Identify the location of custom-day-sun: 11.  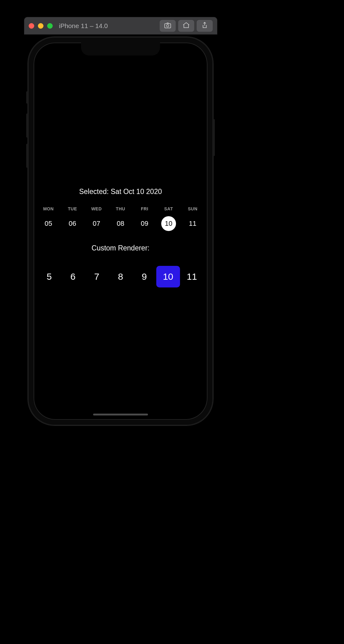
(192, 277).